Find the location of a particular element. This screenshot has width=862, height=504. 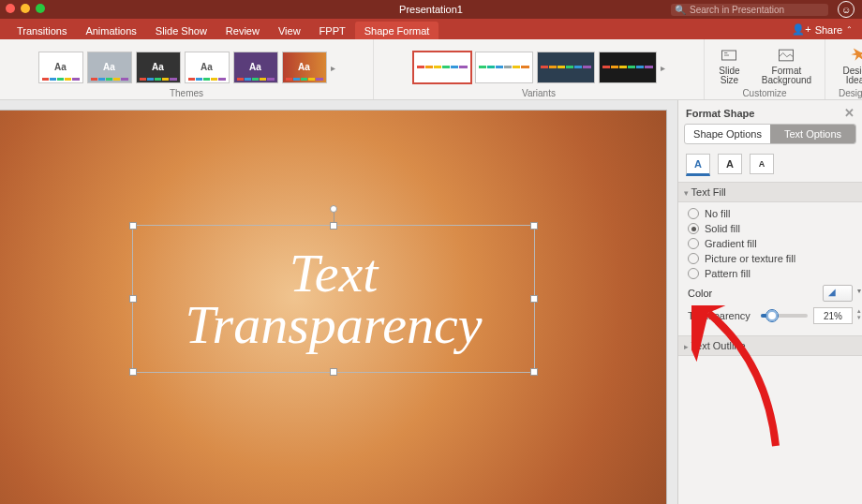

pane-title: Format Shape is located at coordinates (720, 113).